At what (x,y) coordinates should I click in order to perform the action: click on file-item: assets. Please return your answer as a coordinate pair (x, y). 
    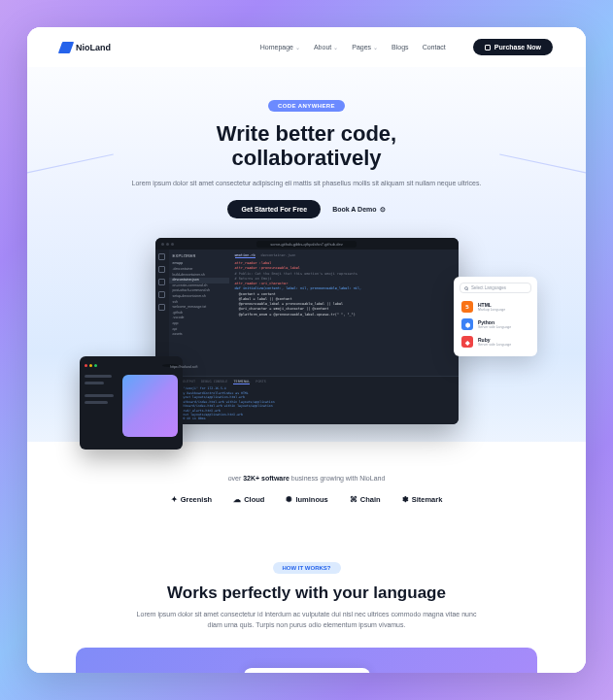
    Looking at the image, I should click on (199, 335).